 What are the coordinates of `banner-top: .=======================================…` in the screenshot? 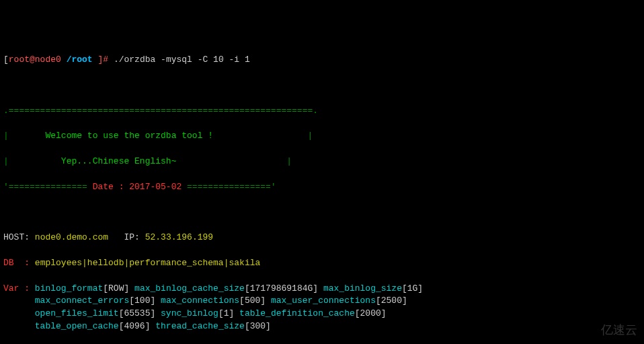 It's located at (322, 112).